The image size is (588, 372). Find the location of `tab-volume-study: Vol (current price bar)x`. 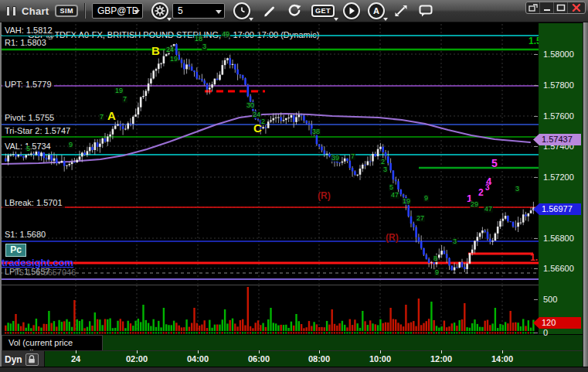

tab-volume-study: Vol (current price bar)x is located at coordinates (53, 343).